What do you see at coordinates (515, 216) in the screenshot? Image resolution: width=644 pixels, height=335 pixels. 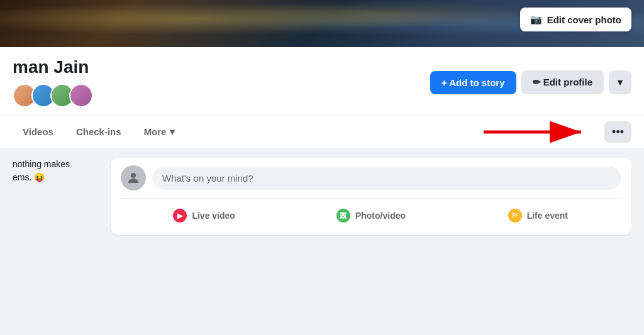 I see `life-event-icon: 🏳` at bounding box center [515, 216].